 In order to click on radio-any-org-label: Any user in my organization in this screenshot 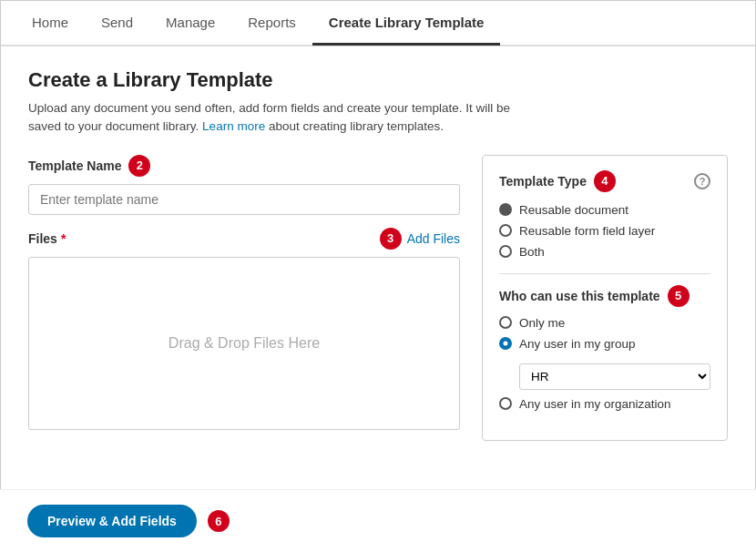, I will do `click(596, 404)`.